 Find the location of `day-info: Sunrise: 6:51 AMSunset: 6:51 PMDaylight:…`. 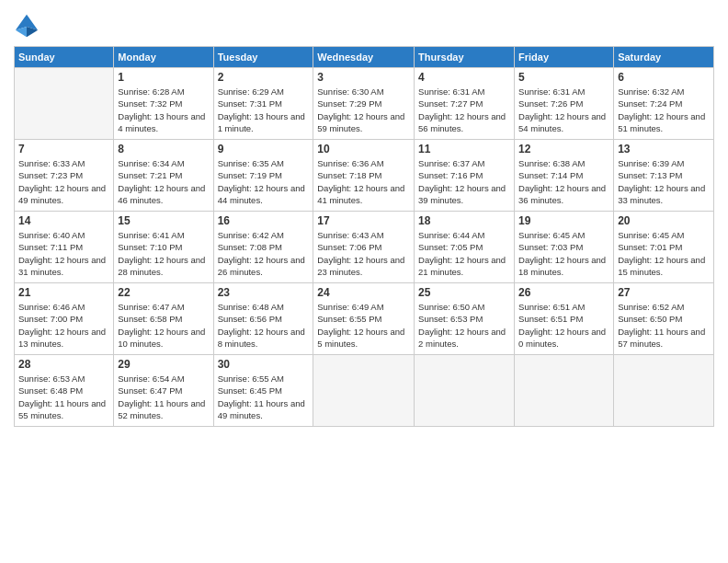

day-info: Sunrise: 6:51 AMSunset: 6:51 PMDaylight:… is located at coordinates (564, 326).